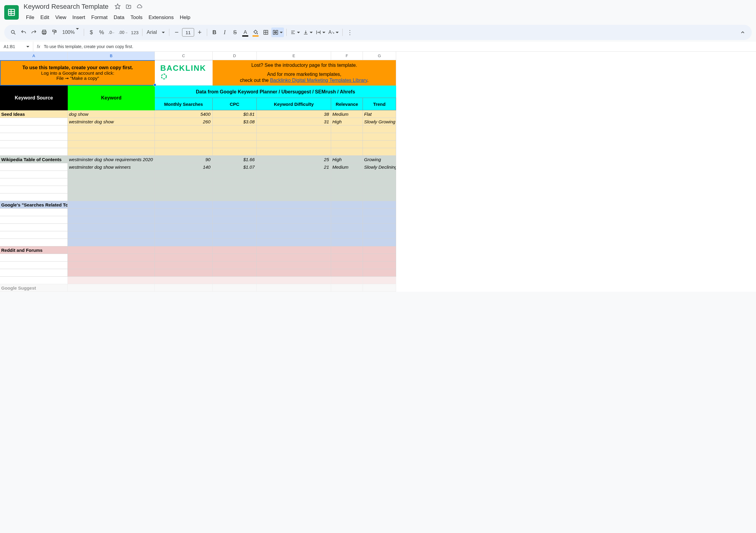  What do you see at coordinates (184, 167) in the screenshot?
I see `cell: 140` at bounding box center [184, 167].